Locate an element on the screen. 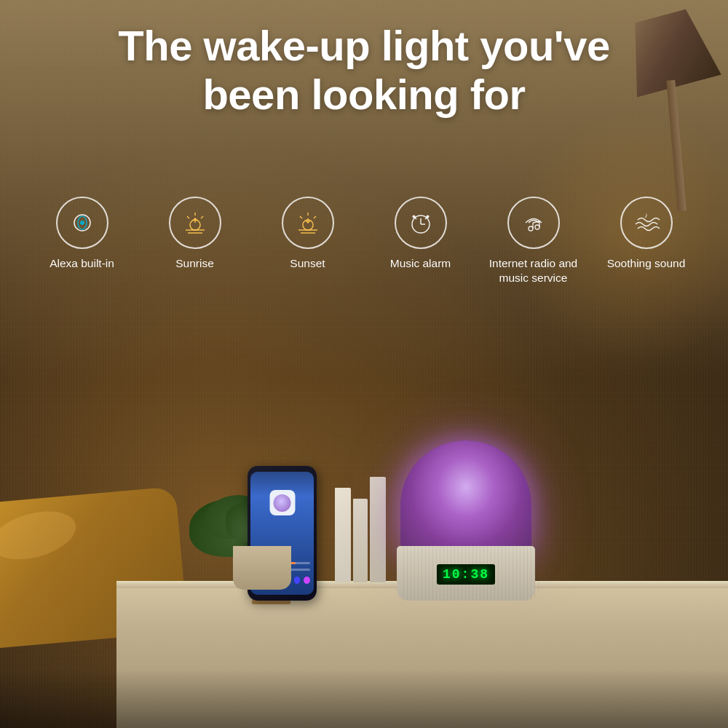 The width and height of the screenshot is (728, 728). feature-alexa: Alexa built-in is located at coordinates (82, 234).